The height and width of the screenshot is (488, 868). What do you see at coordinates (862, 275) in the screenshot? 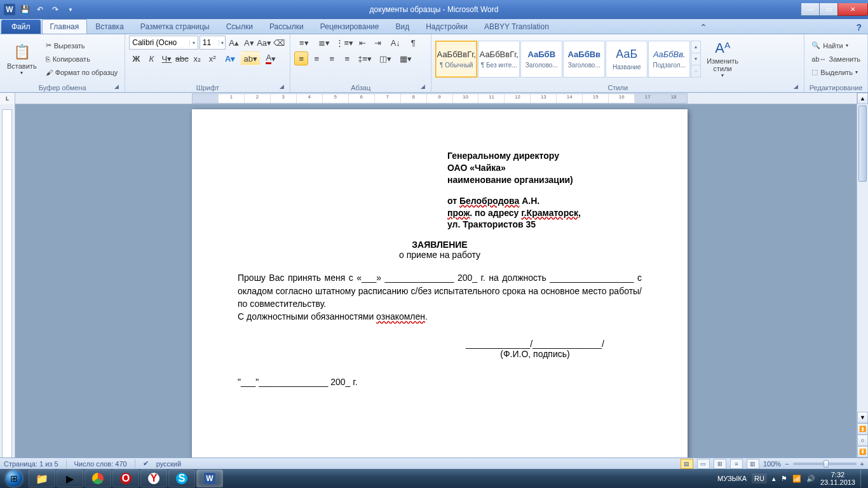
I see `vertical-scrollbar: ▲ ▼ ⏫ ○ ⏬` at bounding box center [862, 275].